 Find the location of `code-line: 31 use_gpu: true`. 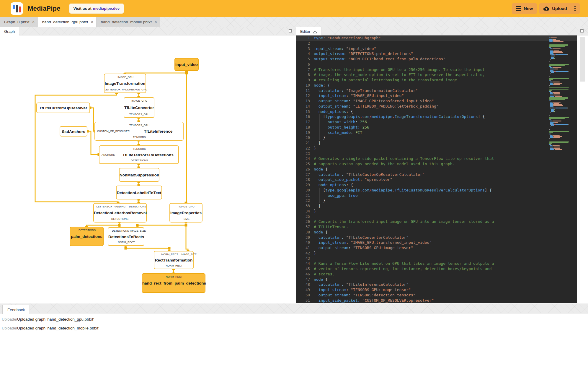

code-line: 31 use_gpu: true is located at coordinates (437, 196).